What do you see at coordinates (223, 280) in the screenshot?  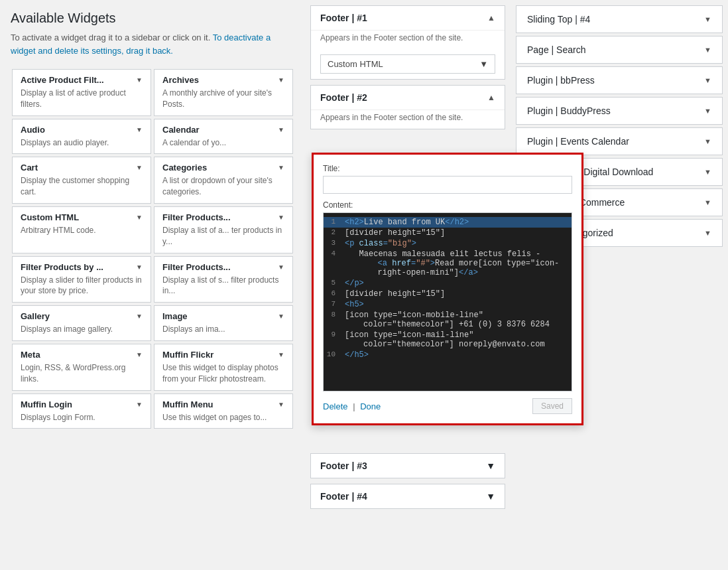 I see `widget-filter-products2: Filter Products... ▼ Display a list of s…` at bounding box center [223, 280].